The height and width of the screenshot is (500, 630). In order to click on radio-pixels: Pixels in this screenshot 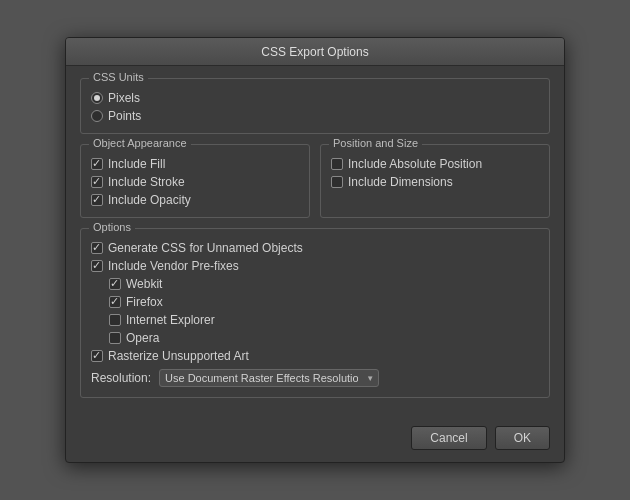, I will do `click(315, 98)`.